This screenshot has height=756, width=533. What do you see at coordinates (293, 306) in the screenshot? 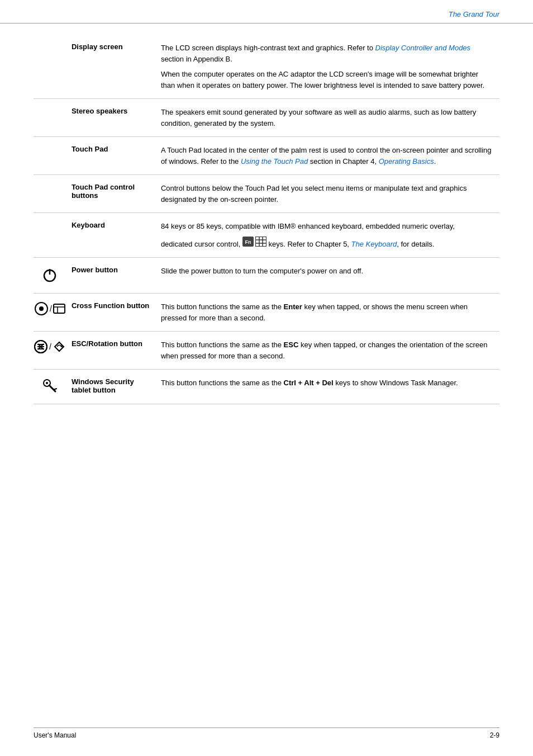
I see `bold-text: Enter` at bounding box center [293, 306].